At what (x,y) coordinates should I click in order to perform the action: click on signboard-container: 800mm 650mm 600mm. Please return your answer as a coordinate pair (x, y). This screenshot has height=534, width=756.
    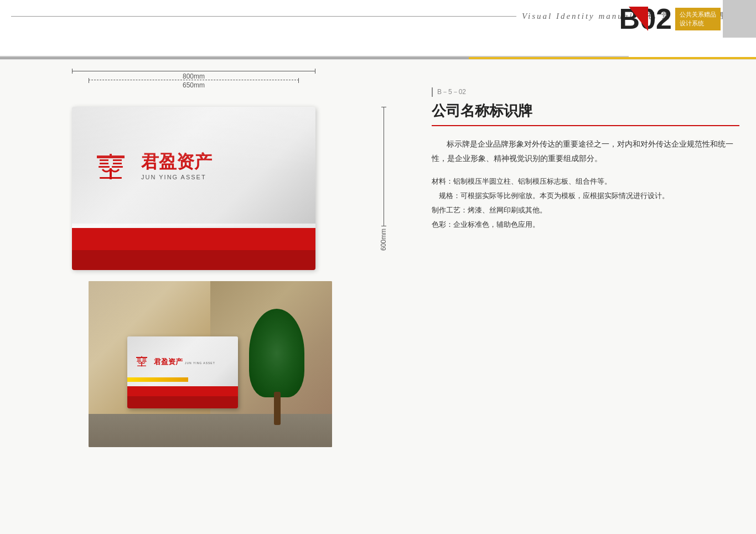
    Looking at the image, I should click on (210, 179).